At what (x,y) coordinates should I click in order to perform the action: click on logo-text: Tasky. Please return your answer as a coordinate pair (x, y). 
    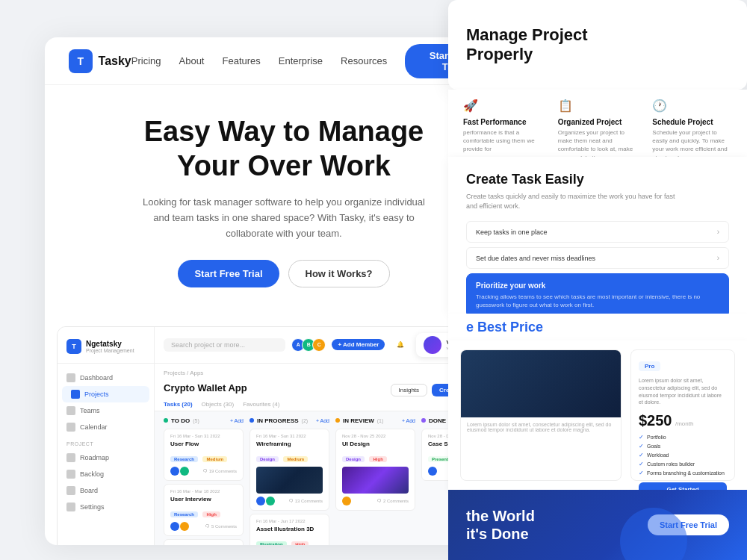
    Looking at the image, I should click on (115, 61).